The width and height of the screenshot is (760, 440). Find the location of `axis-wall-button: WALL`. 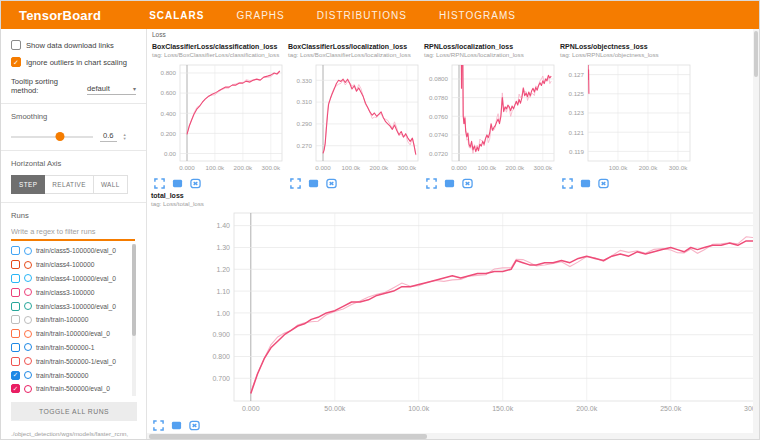

axis-wall-button: WALL is located at coordinates (111, 184).